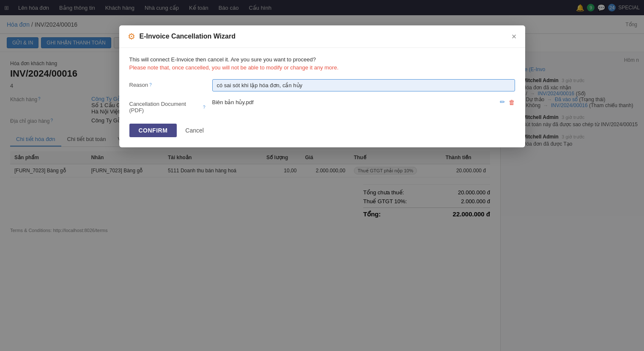 Image resolution: width=644 pixels, height=351 pixels. What do you see at coordinates (167, 84) in the screenshot?
I see `reason-label: Reason ?` at bounding box center [167, 84].